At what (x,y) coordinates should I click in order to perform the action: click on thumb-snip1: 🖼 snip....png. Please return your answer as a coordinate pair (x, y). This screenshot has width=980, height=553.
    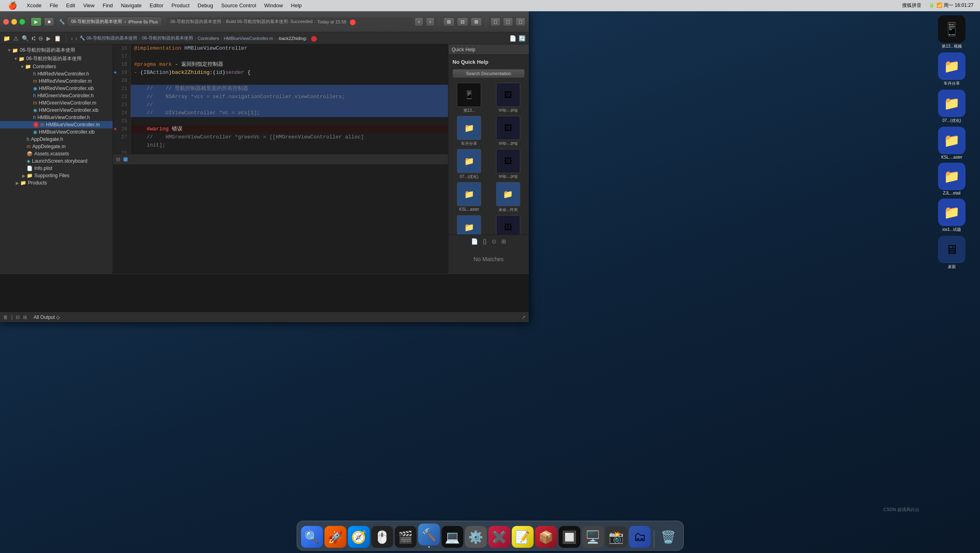
    Looking at the image, I should click on (509, 98).